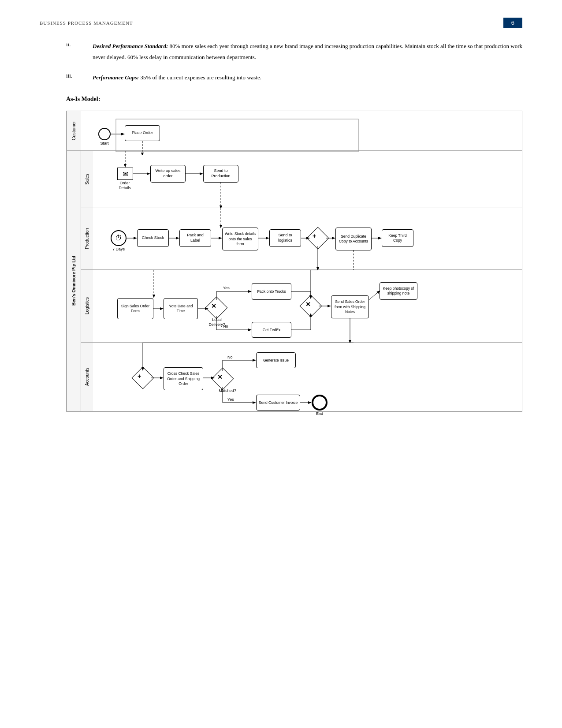 This screenshot has width=562, height=728. Describe the element at coordinates (350, 307) in the screenshot. I see `send-sales-form-task: Send Sales Order form with Shipping Note…` at that location.